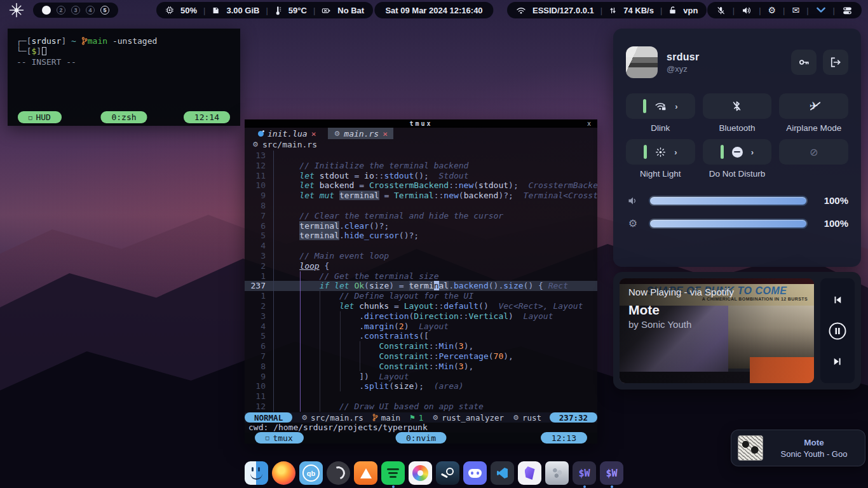 The image size is (868, 488). Describe the element at coordinates (813, 106) in the screenshot. I see `airplane-mode-toggle: ✈` at that location.